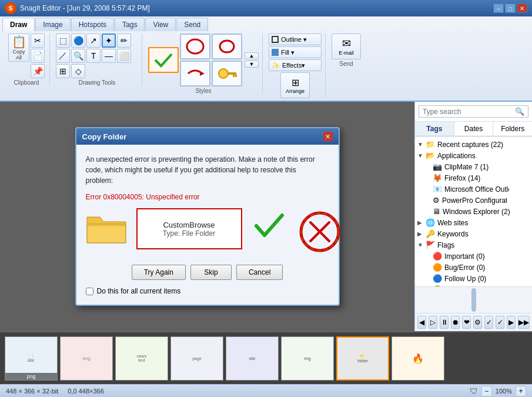  I want to click on sidebar-tool-5: ❤, so click(467, 322).